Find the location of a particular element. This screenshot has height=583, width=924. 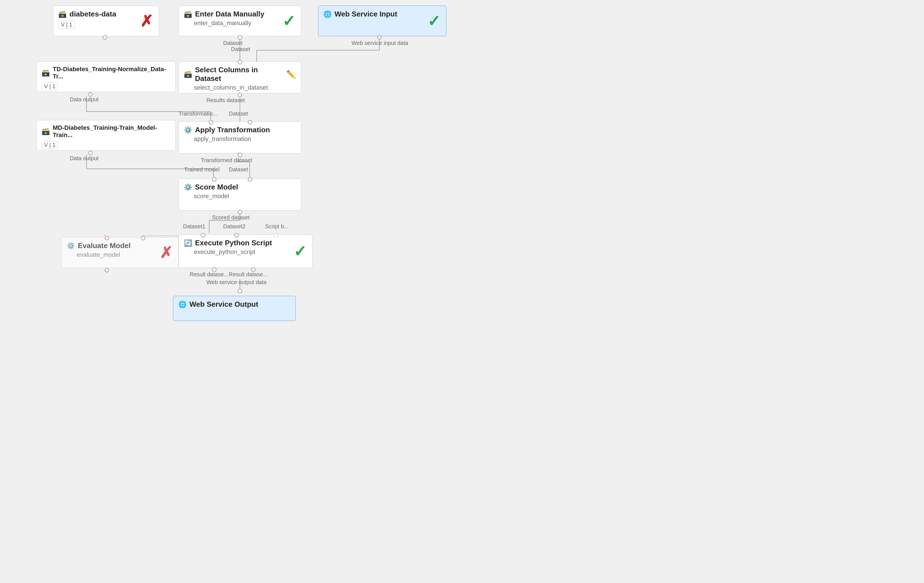

web-service-output-node: 🌐 Web Service Output is located at coordinates (234, 309).